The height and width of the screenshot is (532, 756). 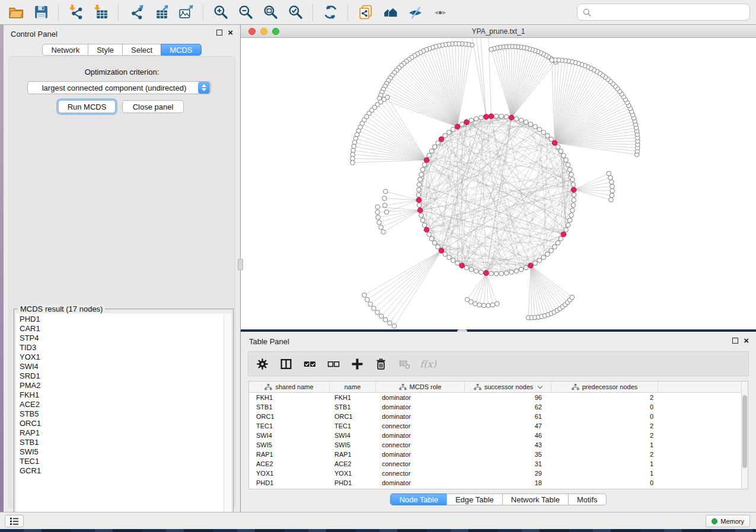 What do you see at coordinates (508, 483) in the screenshot?
I see `cell-successor_nodes: 18` at bounding box center [508, 483].